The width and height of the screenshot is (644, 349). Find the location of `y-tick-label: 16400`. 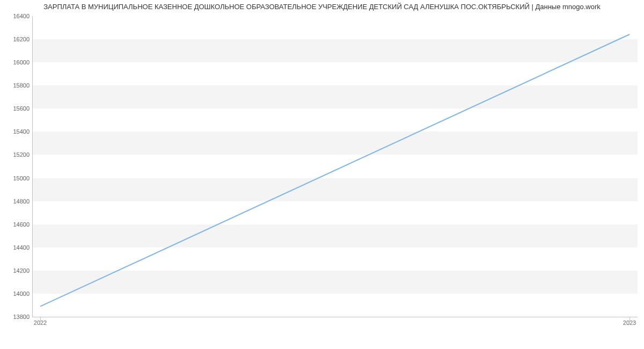

y-tick-label: 16400 is located at coordinates (16, 16).